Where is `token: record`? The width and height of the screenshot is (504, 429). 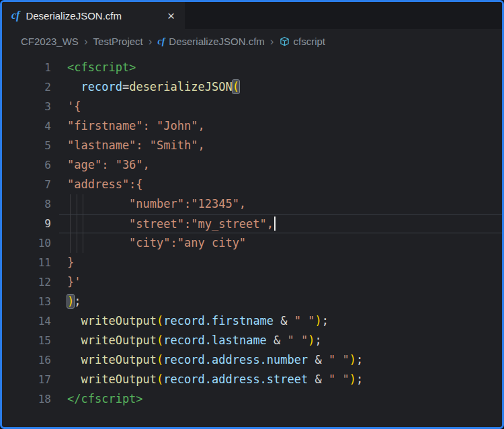
token: record is located at coordinates (101, 87).